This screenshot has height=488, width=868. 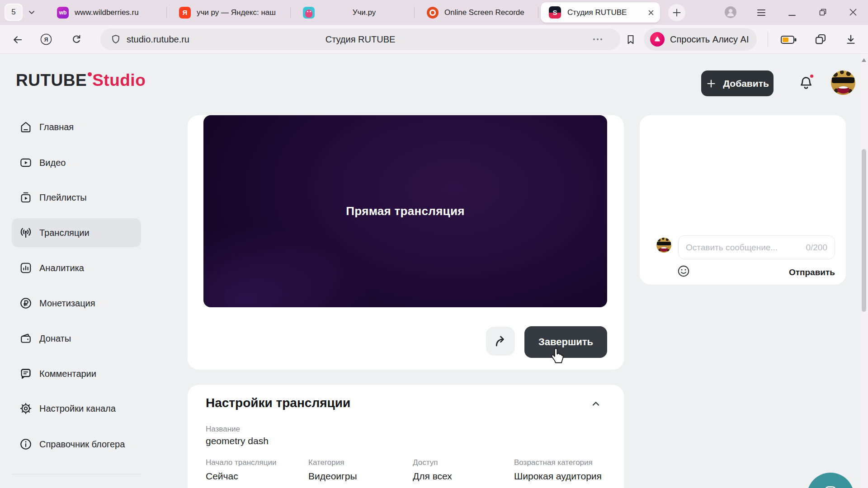 I want to click on notification-dot, so click(x=812, y=76).